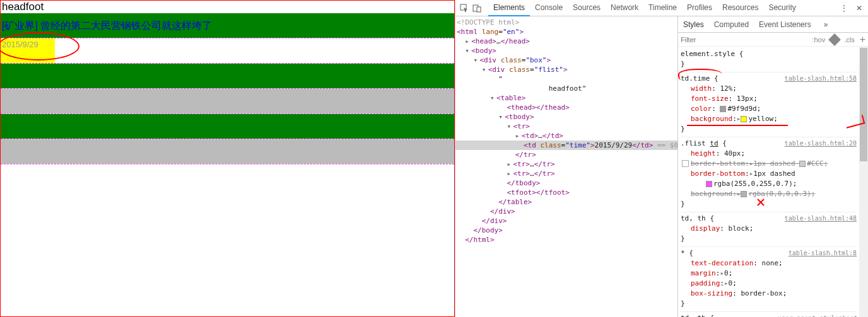  What do you see at coordinates (625, 8) in the screenshot?
I see `tab-network: Network` at bounding box center [625, 8].